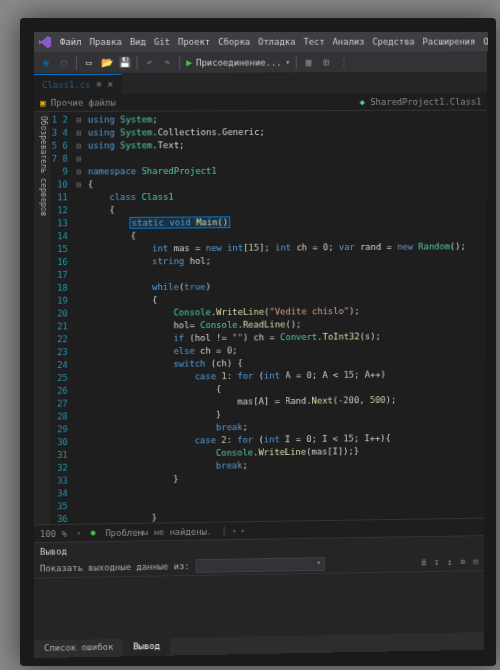  Describe the element at coordinates (78, 648) in the screenshot. I see `tab-error-list: Список ошибок` at that location.